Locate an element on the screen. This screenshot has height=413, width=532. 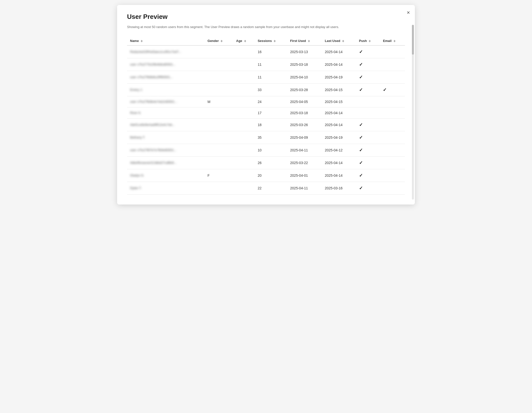
cell-name: River K. is located at coordinates (166, 113).